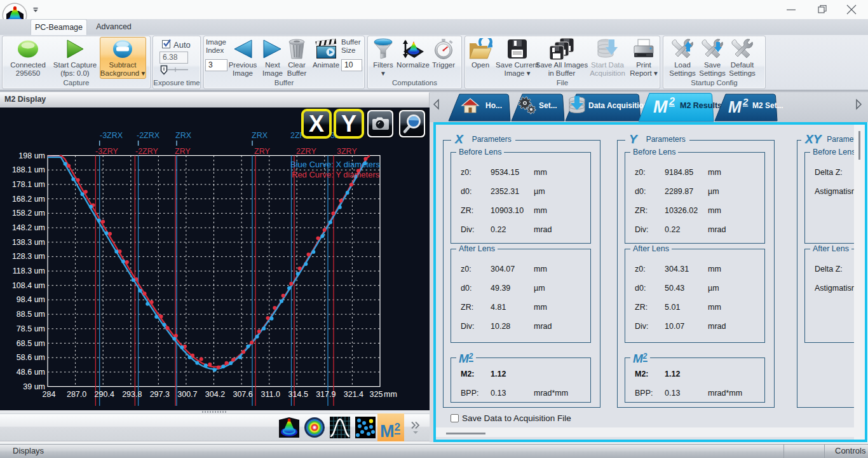 This screenshot has width=868, height=458. Describe the element at coordinates (29, 170) in the screenshot. I see `svg-text: 188.1 um` at that location.